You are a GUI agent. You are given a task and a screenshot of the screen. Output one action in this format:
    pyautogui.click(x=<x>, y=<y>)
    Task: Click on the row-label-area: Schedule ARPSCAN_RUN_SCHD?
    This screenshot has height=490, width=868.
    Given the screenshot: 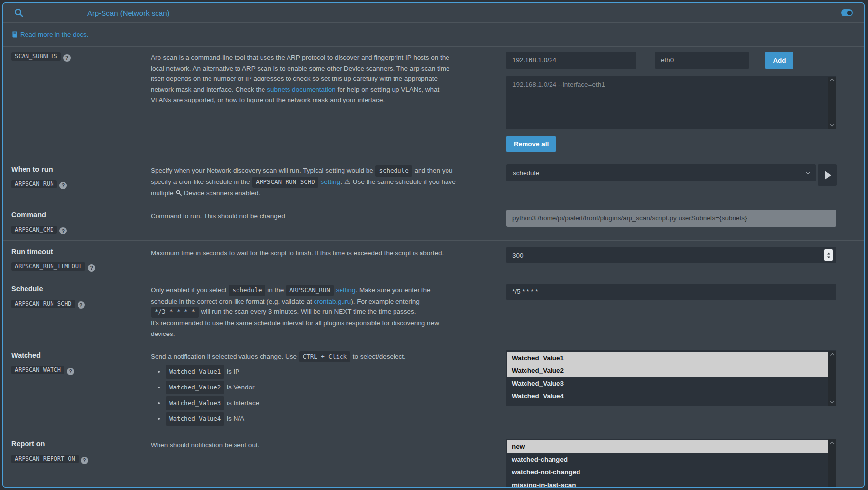 What is the action you would take?
    pyautogui.click(x=81, y=296)
    